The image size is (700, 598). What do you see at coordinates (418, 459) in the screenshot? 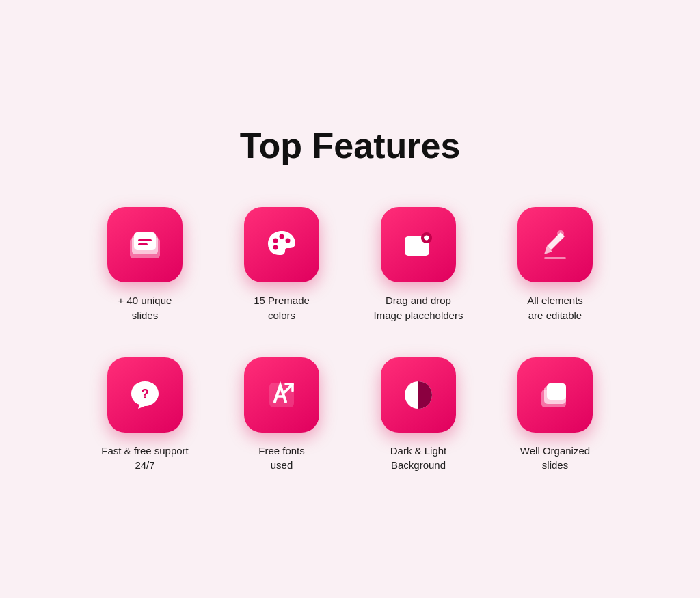
I see `background-label: Dark & LightBackground` at bounding box center [418, 459].